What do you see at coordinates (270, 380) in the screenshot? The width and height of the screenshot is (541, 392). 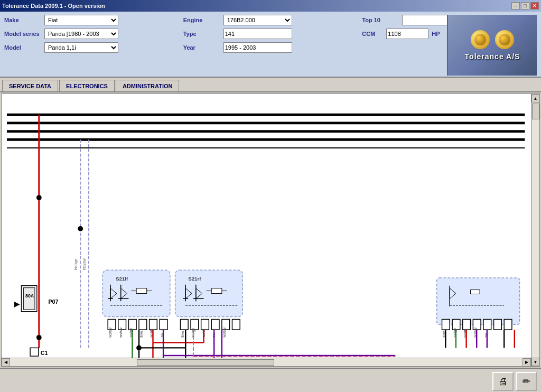 I see `bottom-bar: 🖨 ✏` at bounding box center [270, 380].